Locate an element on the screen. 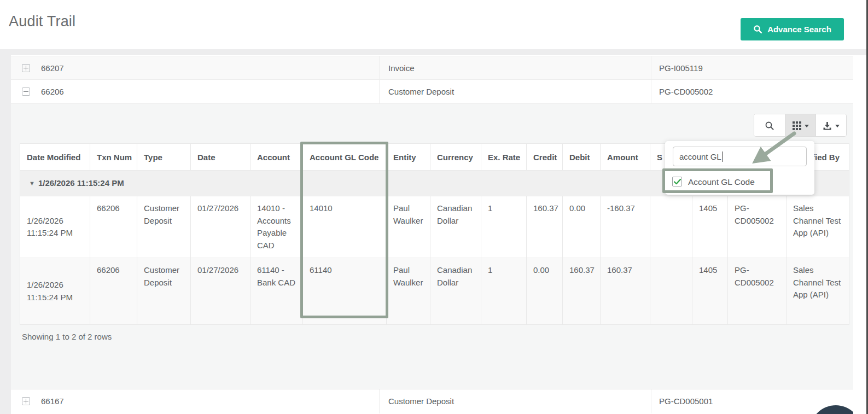  txn-num: 66206 is located at coordinates (53, 92).